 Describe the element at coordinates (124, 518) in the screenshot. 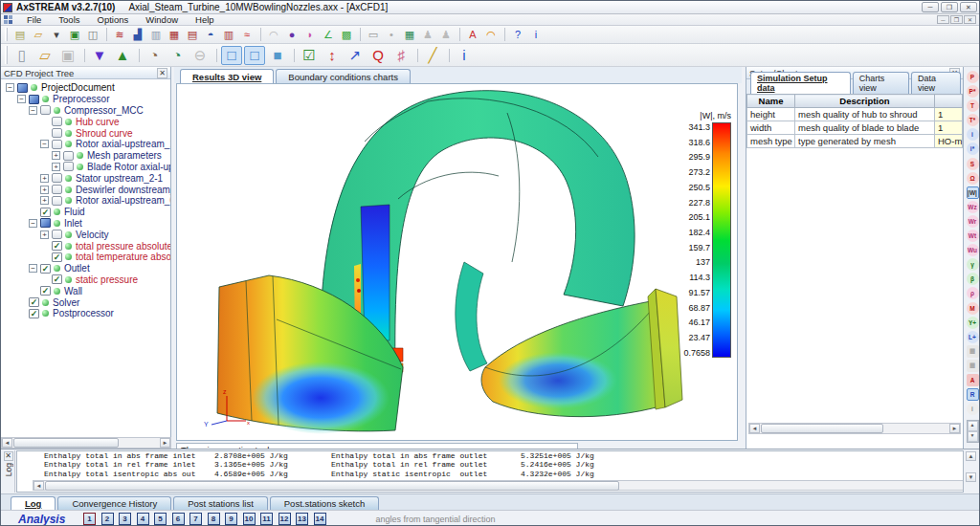

I see `station-button-3: 3` at that location.